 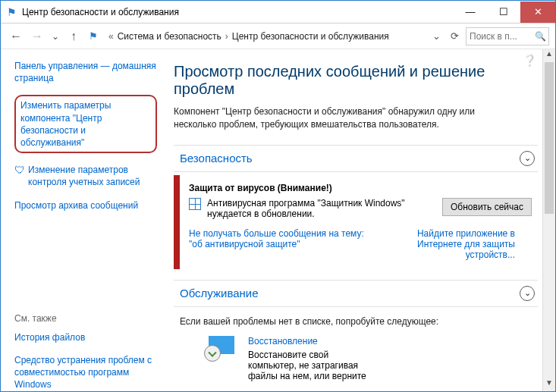 What do you see at coordinates (170, 36) in the screenshot?
I see `breadcrumb-item-1: Система и безопасность` at bounding box center [170, 36].